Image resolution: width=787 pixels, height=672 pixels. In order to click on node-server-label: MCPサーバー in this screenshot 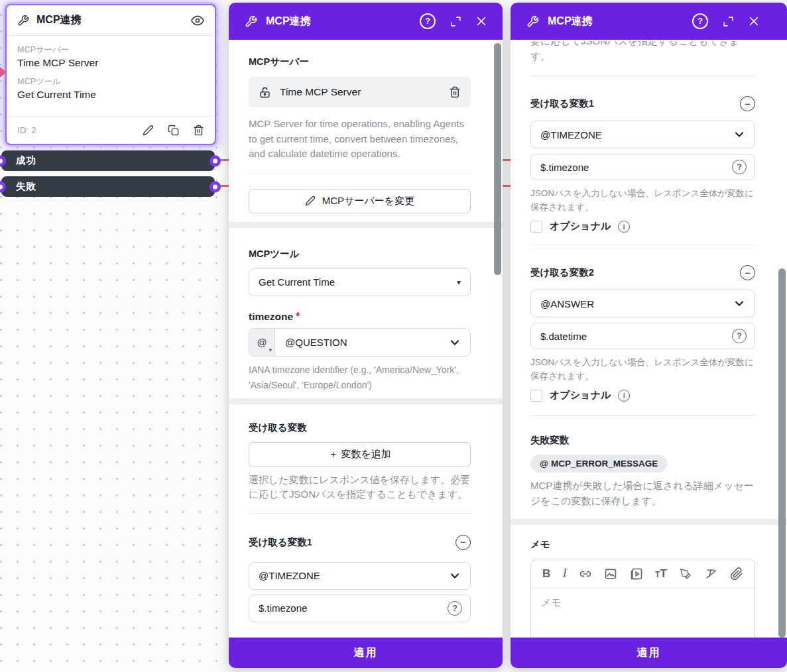, I will do `click(111, 50)`.